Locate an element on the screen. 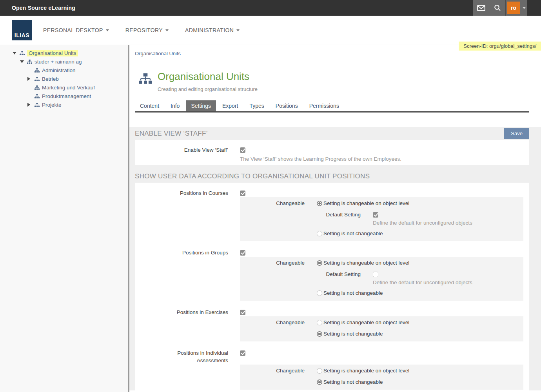 The image size is (541, 392). avatar: ro is located at coordinates (514, 8).